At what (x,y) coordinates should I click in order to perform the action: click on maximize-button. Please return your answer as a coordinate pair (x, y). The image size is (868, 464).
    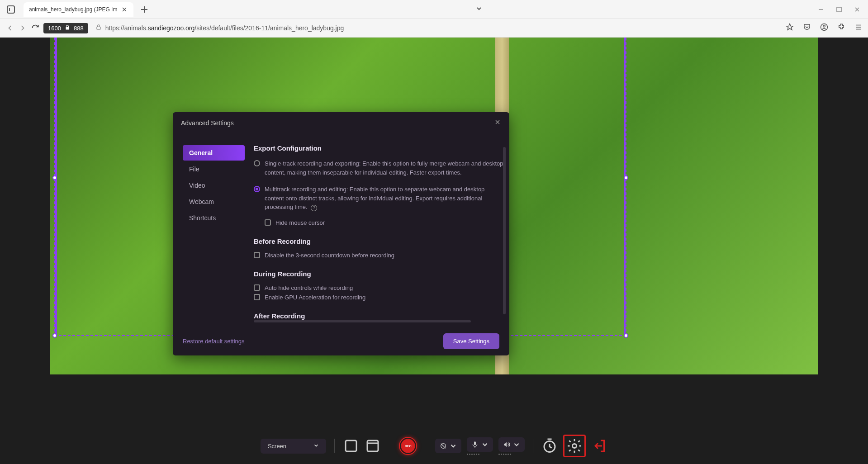
    Looking at the image, I should click on (839, 9).